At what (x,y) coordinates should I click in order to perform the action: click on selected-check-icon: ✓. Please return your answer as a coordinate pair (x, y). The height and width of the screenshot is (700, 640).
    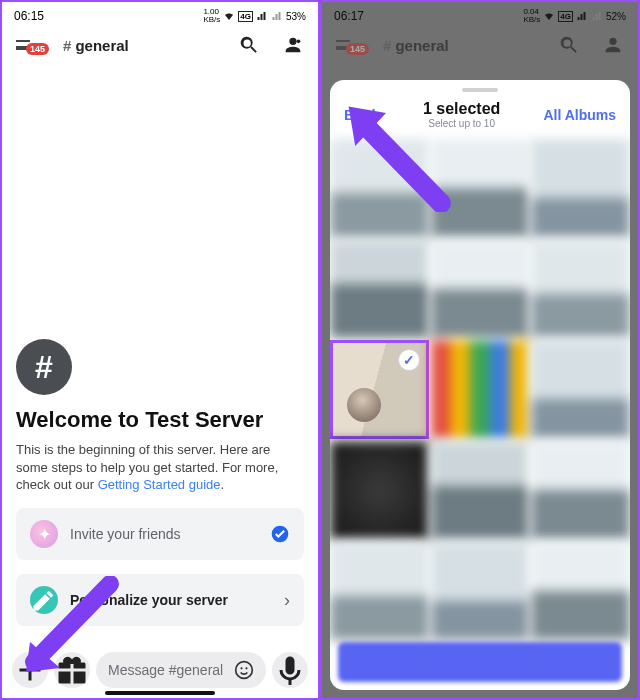
    Looking at the image, I should click on (409, 360).